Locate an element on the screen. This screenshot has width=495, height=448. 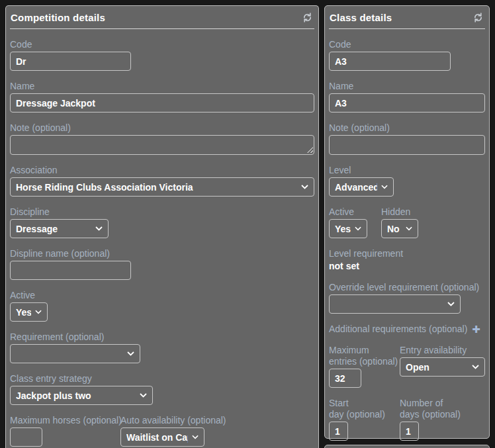
next-panel-partial is located at coordinates (407, 446).